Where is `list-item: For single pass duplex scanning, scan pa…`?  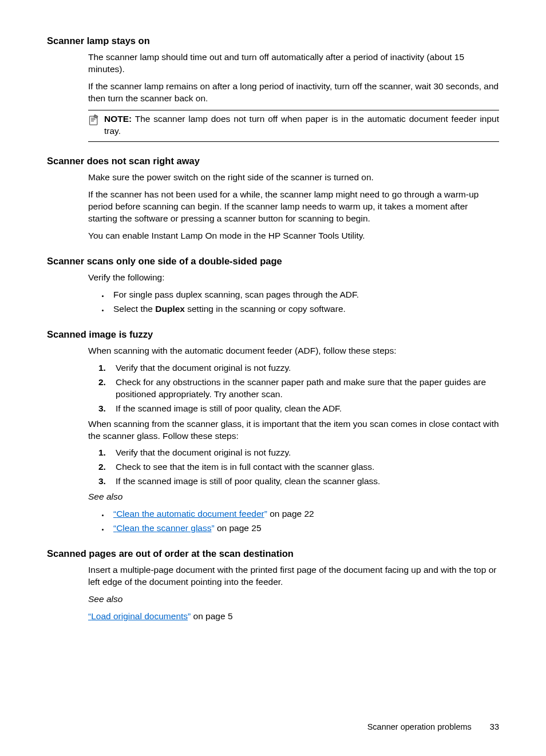 list-item: For single pass duplex scanning, scan pa… is located at coordinates (304, 295).